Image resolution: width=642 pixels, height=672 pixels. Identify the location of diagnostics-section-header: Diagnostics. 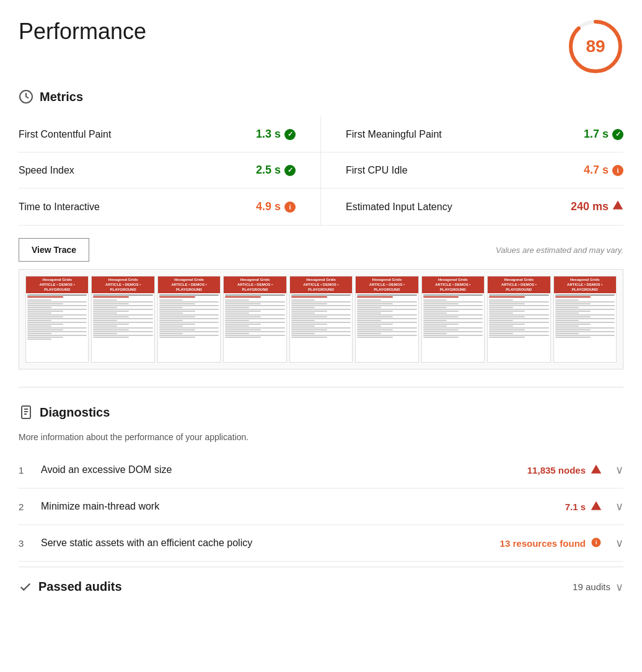
(321, 413).